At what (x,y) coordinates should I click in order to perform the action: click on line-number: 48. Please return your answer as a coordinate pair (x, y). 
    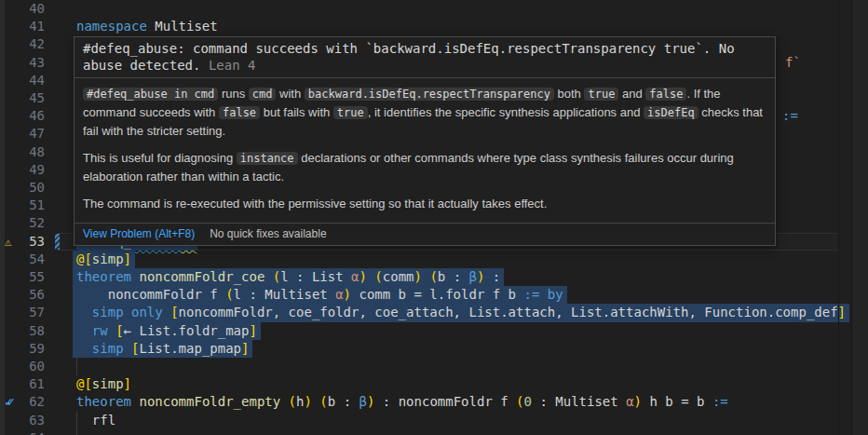
    Looking at the image, I should click on (22, 153).